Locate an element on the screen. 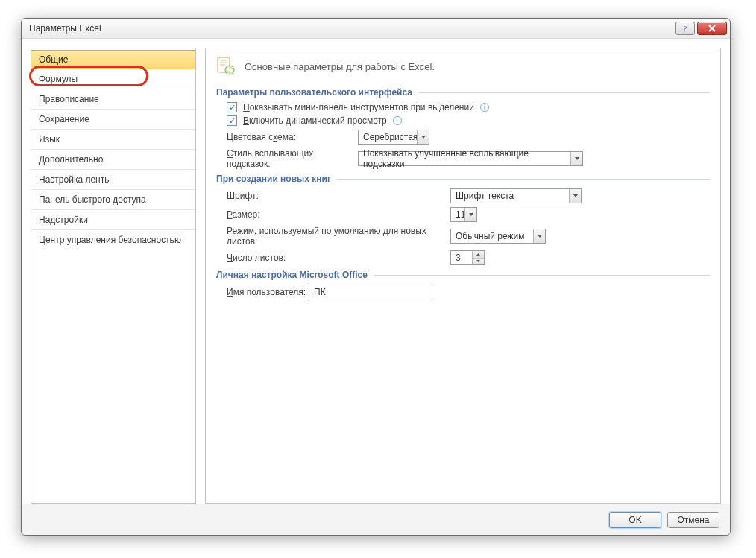 This screenshot has width=756, height=558. sidebar-item-label: Дополнительно is located at coordinates (71, 159).